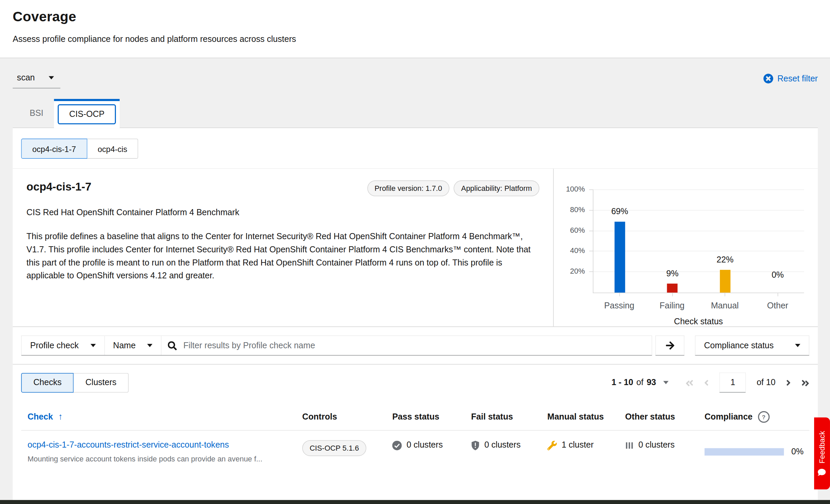 This screenshot has height=504, width=830. Describe the element at coordinates (159, 459) in the screenshot. I see `check-description: Mounting service account tokens inside p…` at that location.